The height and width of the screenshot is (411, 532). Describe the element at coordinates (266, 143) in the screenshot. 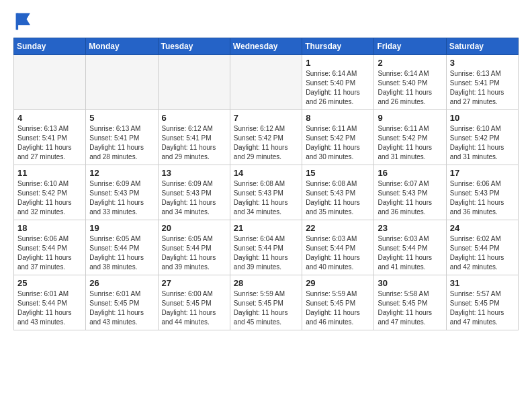

I see `day-info: Sunrise: 6:12 AM Sunset: 5:42 PM Dayligh…` at that location.